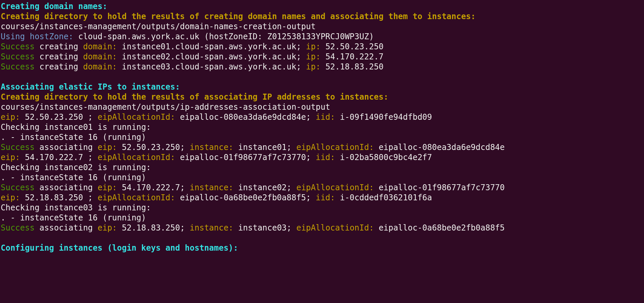 This screenshot has width=644, height=303. Describe the element at coordinates (59, 157) in the screenshot. I see `value-eip: 54.170.222.7 ;` at that location.